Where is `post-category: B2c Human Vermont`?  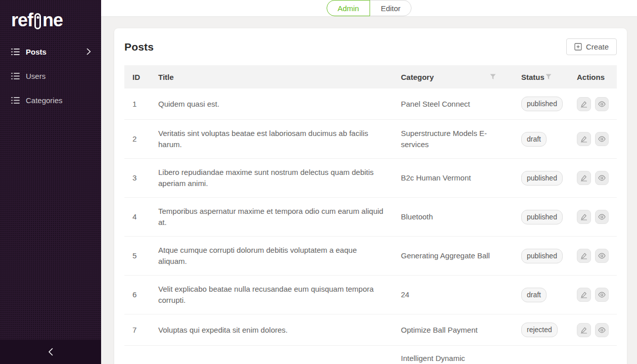 post-category: B2c Human Vermont is located at coordinates (453, 178).